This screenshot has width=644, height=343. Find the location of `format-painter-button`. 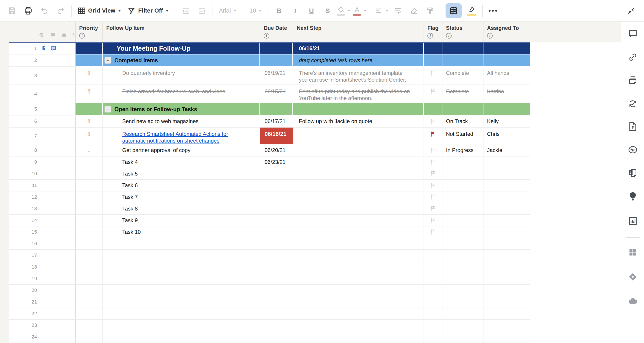

format-painter-button is located at coordinates (430, 11).